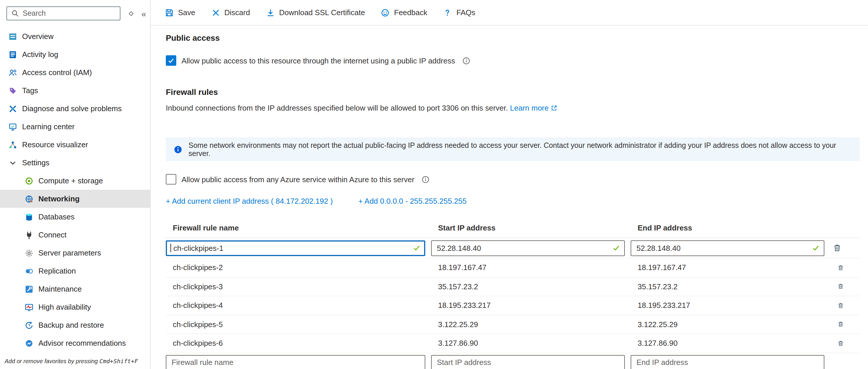 This screenshot has height=369, width=868. I want to click on end-ip-cell: 18.195.233.217, so click(728, 306).